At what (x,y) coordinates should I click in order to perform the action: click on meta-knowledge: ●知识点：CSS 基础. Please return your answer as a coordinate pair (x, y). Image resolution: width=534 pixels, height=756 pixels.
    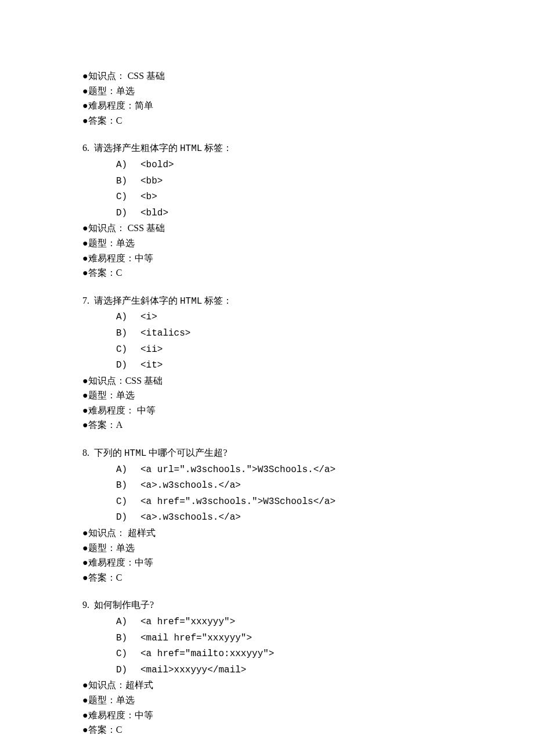
    Looking at the image, I should click on (308, 381).